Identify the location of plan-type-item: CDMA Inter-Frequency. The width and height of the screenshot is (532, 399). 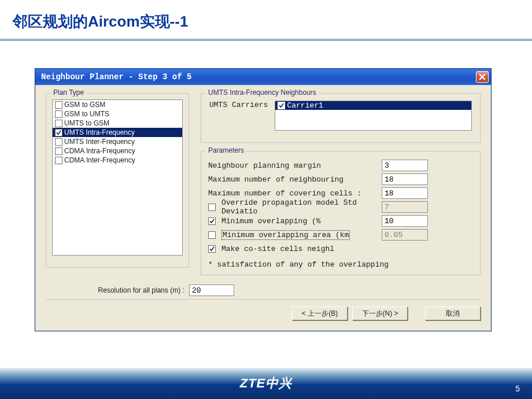
(117, 160).